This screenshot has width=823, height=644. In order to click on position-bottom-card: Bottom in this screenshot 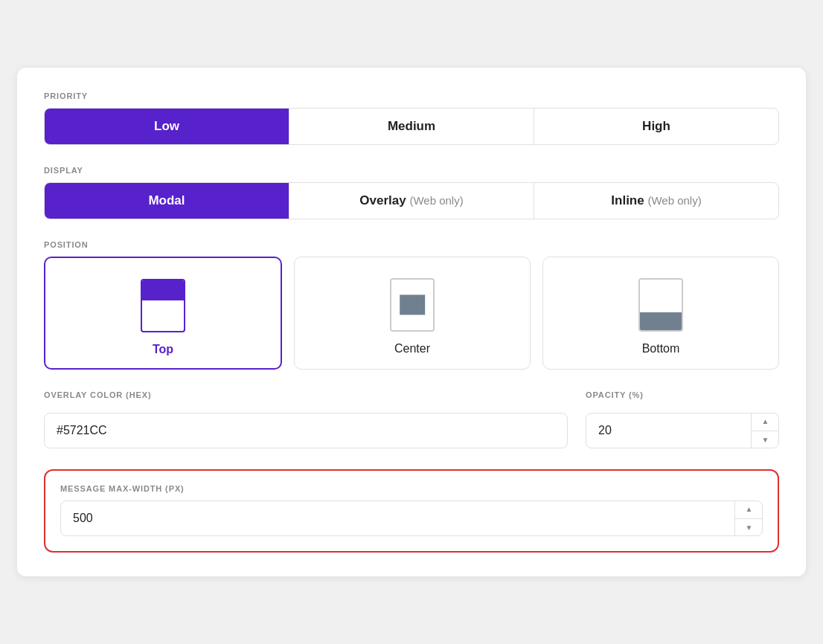, I will do `click(661, 313)`.